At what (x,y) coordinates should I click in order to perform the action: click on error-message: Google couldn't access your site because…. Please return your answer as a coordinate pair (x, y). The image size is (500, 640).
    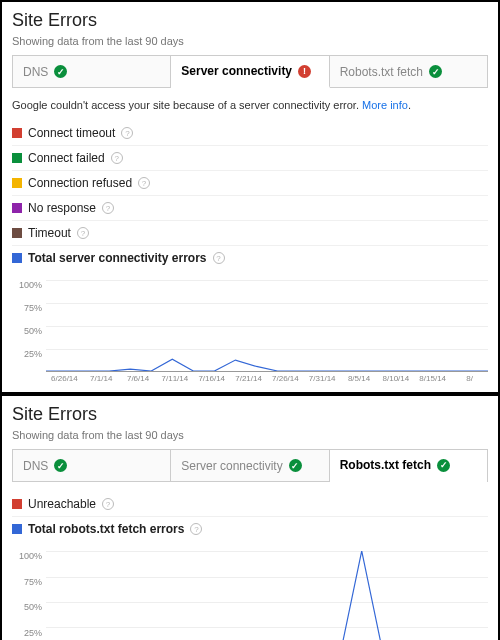
    Looking at the image, I should click on (250, 106).